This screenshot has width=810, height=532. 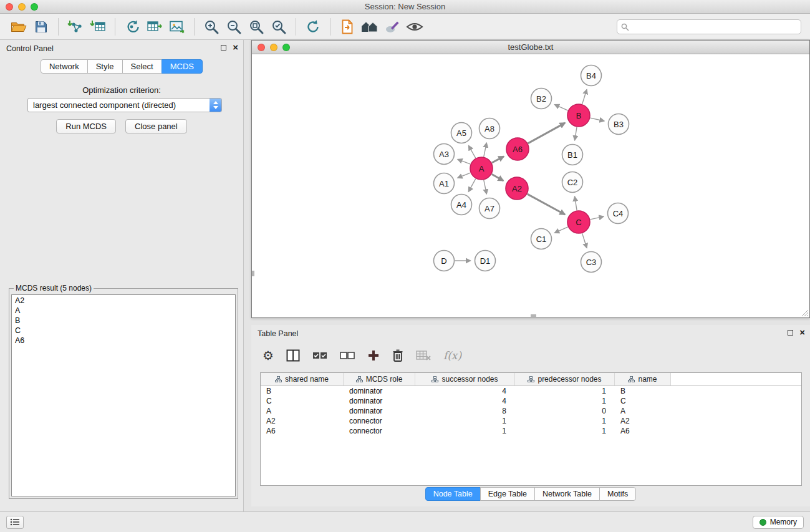 What do you see at coordinates (123, 321) in the screenshot?
I see `mcds-result-item: B` at bounding box center [123, 321].